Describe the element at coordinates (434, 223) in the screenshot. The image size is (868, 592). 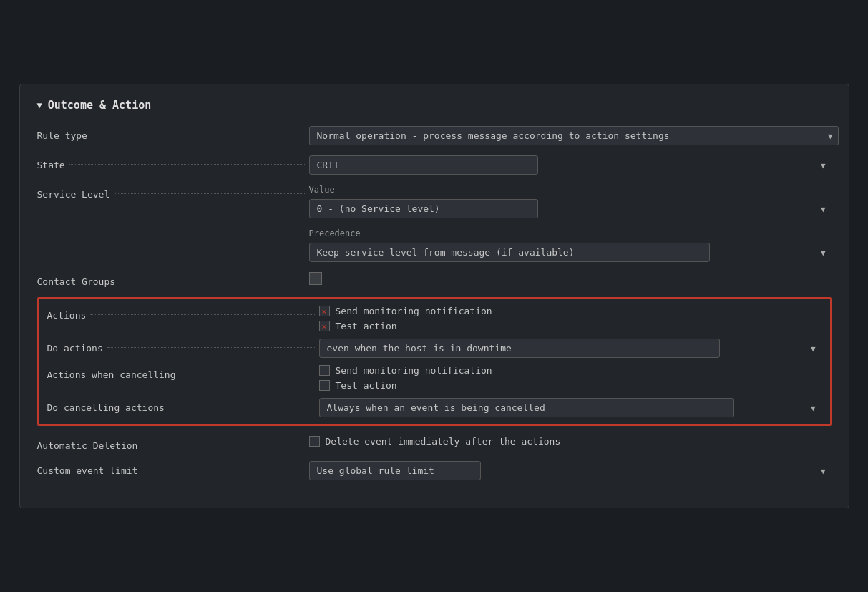
I see `service-level-row: Service Level Value 0 - (no Service leve…` at that location.